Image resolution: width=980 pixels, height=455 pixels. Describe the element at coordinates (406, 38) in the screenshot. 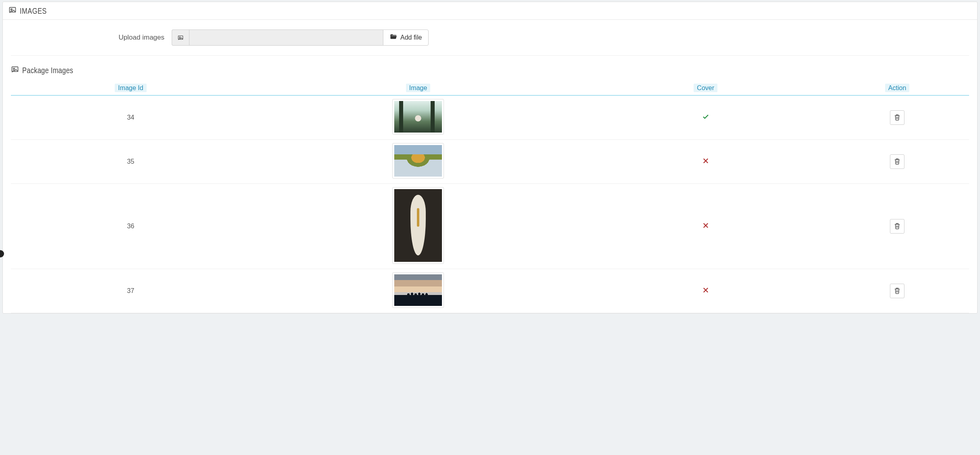

I see `add-file-button: Add file` at that location.